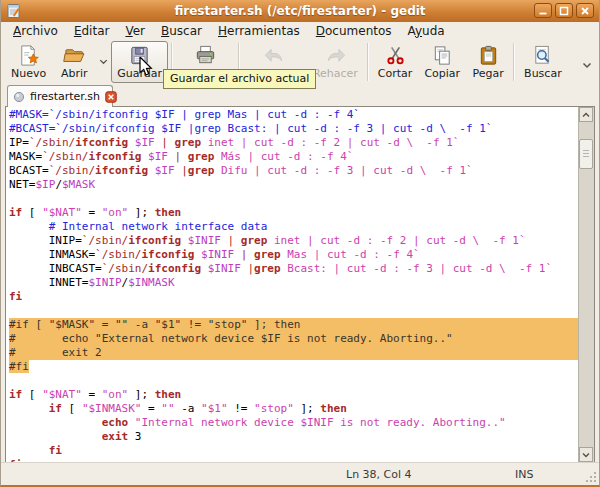  I want to click on menu-ayuda: Ayuda, so click(426, 31).